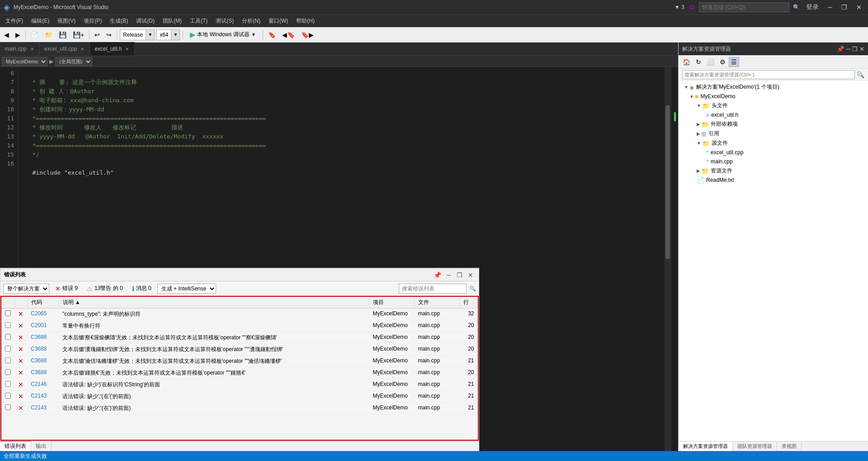  What do you see at coordinates (773, 87) in the screenshot?
I see `tree-solution-root: ▼ ◈ 解决方案'MyExcelDemo'(1 个项目)` at bounding box center [773, 87].